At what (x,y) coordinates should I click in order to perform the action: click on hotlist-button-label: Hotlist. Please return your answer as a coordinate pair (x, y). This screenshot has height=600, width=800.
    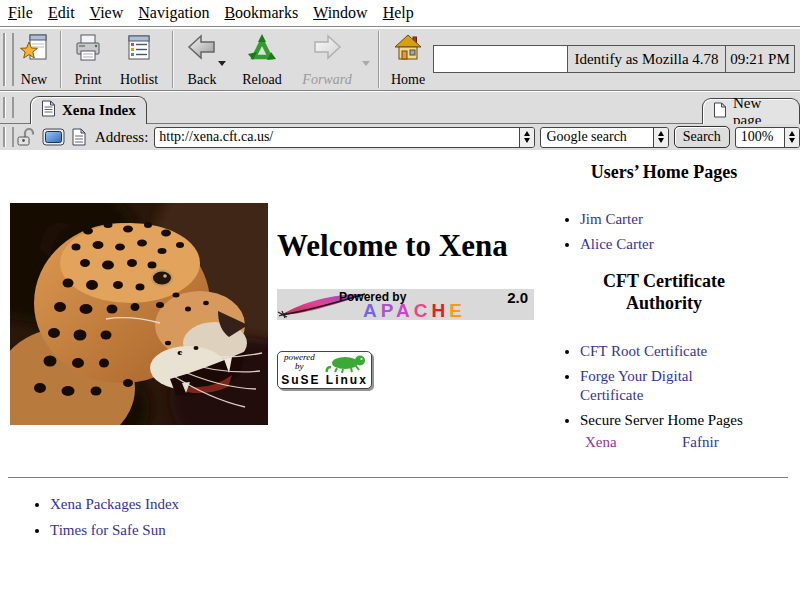
    Looking at the image, I should click on (139, 80).